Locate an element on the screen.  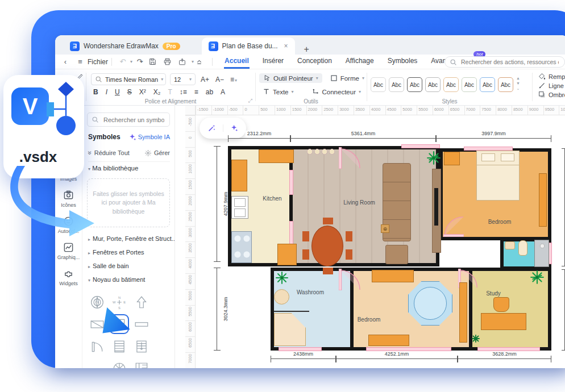
plant is located at coordinates (282, 278).